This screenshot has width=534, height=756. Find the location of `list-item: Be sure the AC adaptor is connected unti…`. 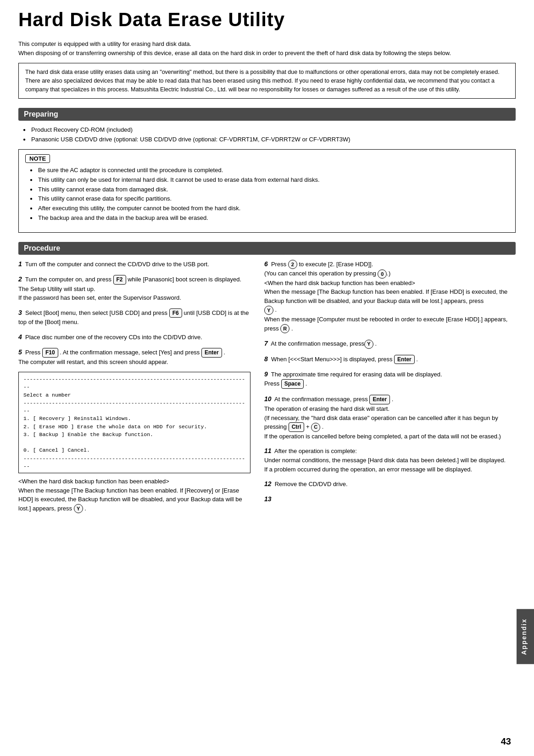

list-item: Be sure the AC adaptor is connected unti… is located at coordinates (269, 171).